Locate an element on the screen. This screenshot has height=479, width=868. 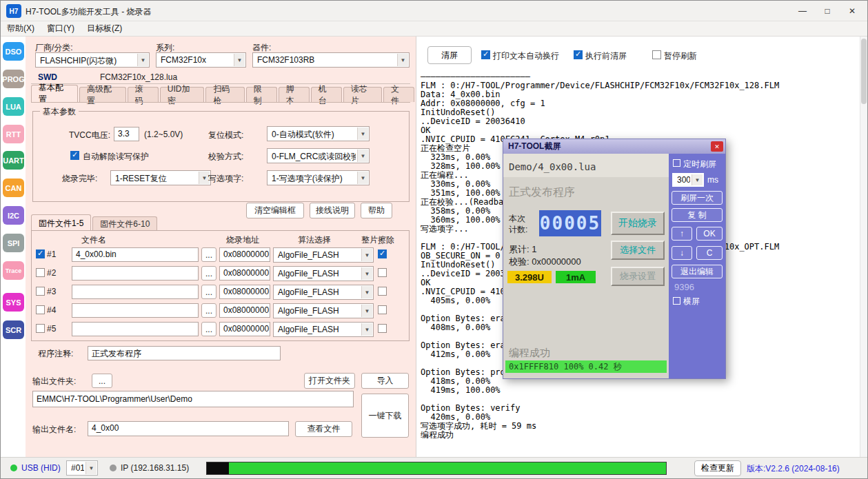
wiring-help-button: 接线说明 is located at coordinates (332, 211).